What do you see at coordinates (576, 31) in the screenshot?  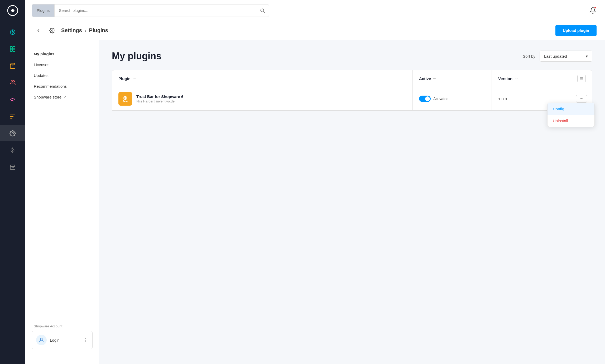 I see `upload-plugin-button: Upload plugin` at bounding box center [576, 31].